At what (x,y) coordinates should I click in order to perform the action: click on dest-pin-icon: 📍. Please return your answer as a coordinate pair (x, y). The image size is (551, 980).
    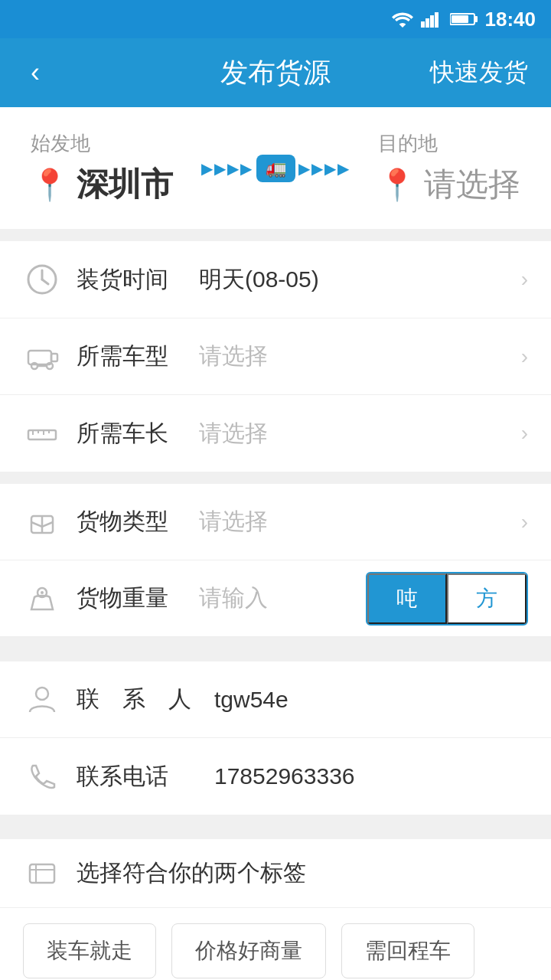
    Looking at the image, I should click on (397, 185).